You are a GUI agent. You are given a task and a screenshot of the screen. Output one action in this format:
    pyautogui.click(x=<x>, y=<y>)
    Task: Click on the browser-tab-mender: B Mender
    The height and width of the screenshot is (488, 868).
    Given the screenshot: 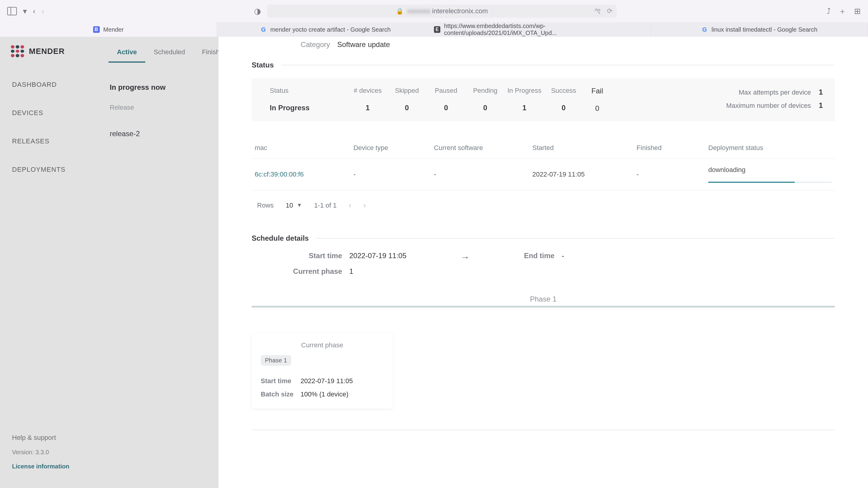 What is the action you would take?
    pyautogui.click(x=108, y=30)
    